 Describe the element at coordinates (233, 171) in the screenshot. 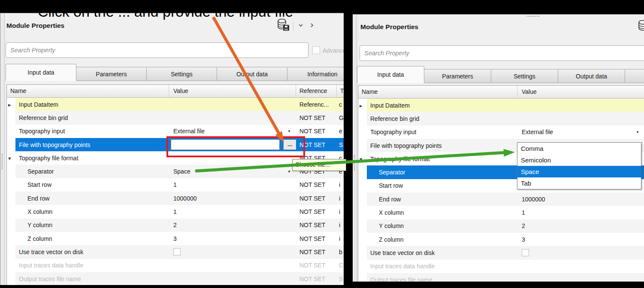

I see `property-value: Space▼` at that location.